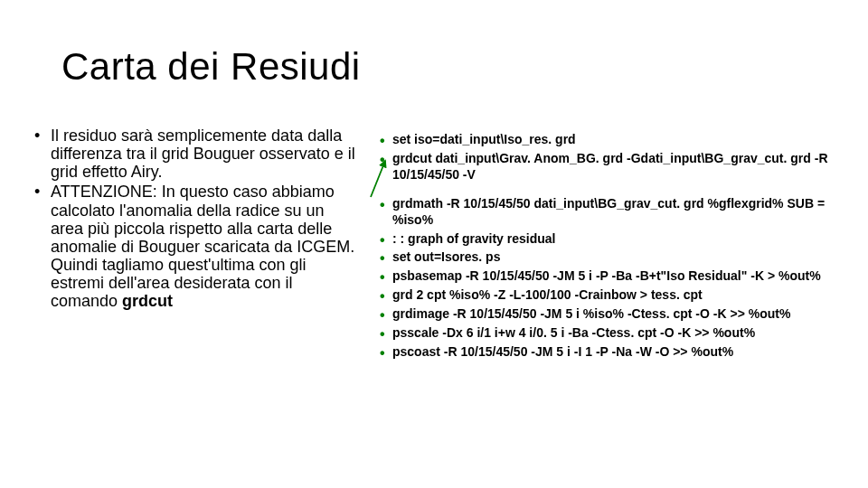  I want to click on code-line-8: grdimage -R 10/15/45/50 -JM 5 i %iso% -C…, so click(615, 314).